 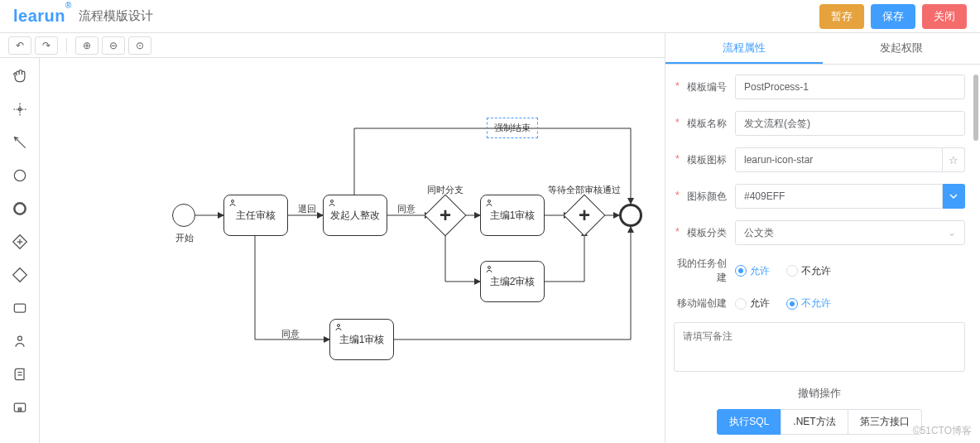 What do you see at coordinates (584, 190) in the screenshot?
I see `gateway-label: 等待全部审核通过` at bounding box center [584, 190].